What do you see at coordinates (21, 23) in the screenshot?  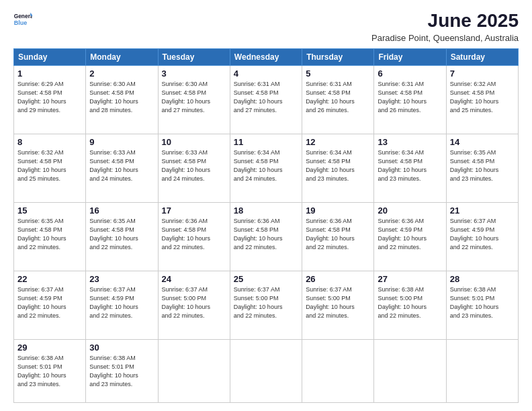 I see `svg-text: Blue` at bounding box center [21, 23].